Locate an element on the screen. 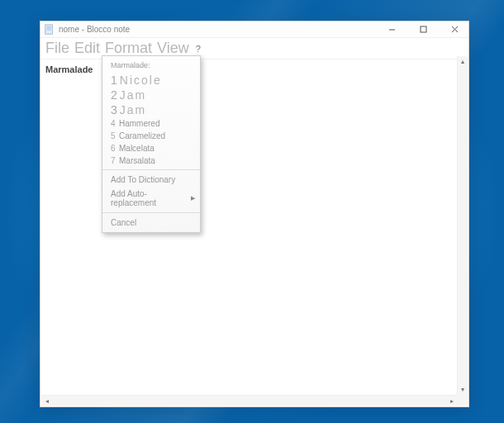  window-controls is located at coordinates (423, 30).